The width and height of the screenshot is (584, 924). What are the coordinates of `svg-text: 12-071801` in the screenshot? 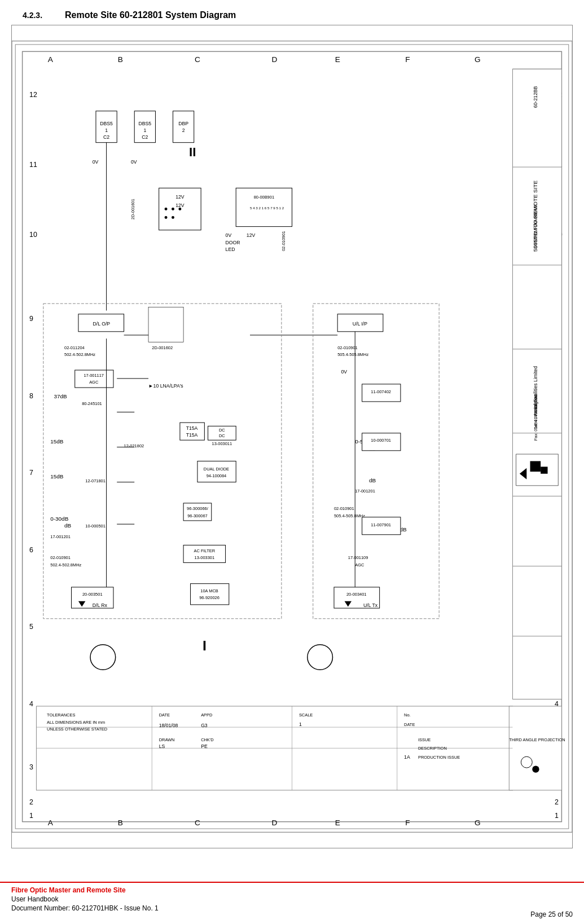 It's located at (95, 481).